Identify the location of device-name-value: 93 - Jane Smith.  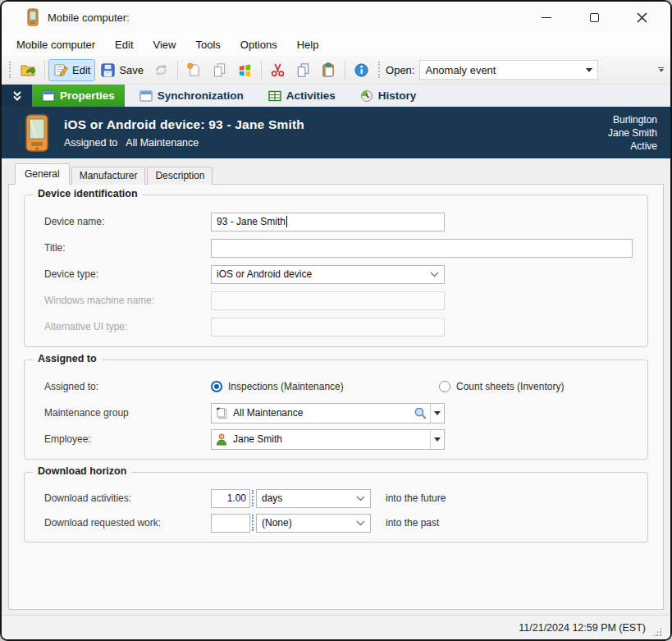
(251, 222).